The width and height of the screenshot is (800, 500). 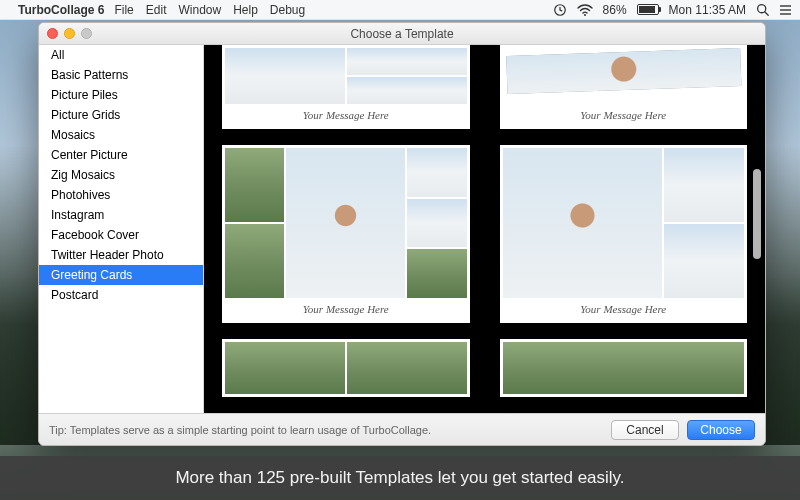 What do you see at coordinates (121, 155) in the screenshot?
I see `sidebar-item-center-picture: Center Picture` at bounding box center [121, 155].